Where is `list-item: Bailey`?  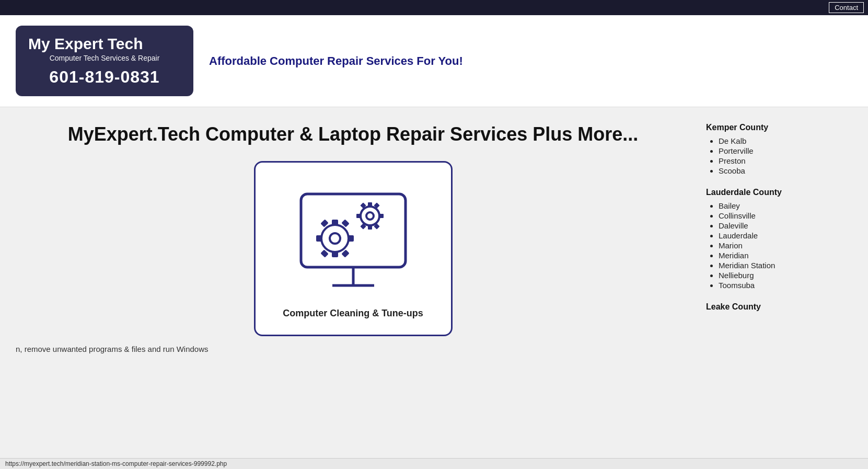 list-item: Bailey is located at coordinates (785, 206).